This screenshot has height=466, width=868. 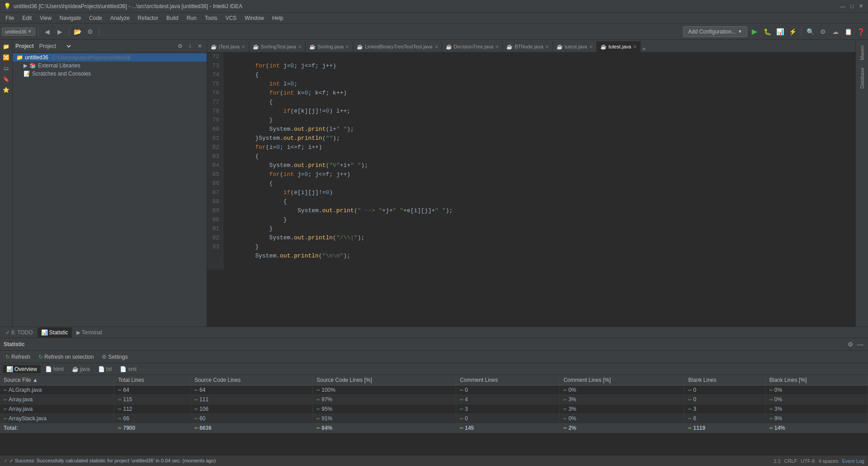 What do you see at coordinates (622, 380) in the screenshot?
I see `col-cmt-pct: Comment Lines [%]` at bounding box center [622, 380].